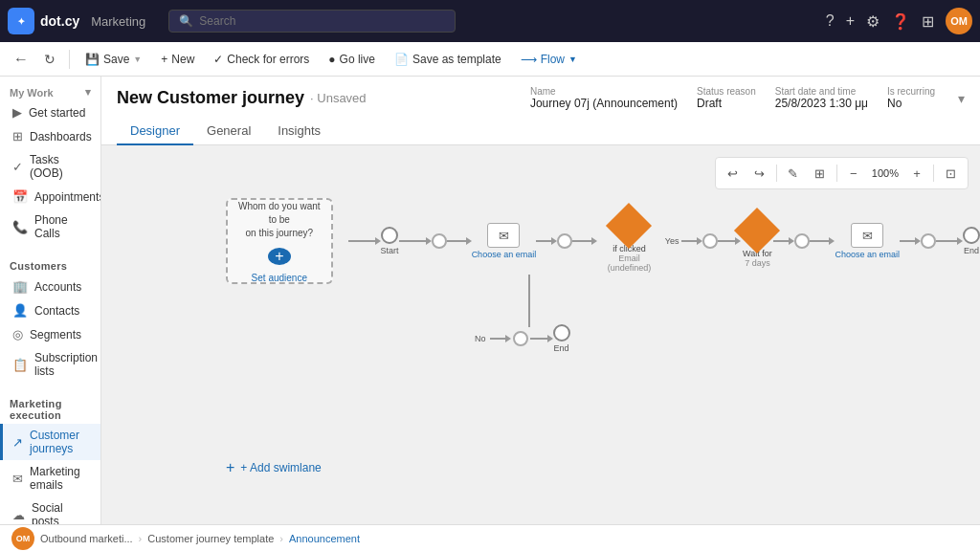 The image size is (980, 551). Describe the element at coordinates (322, 21) in the screenshot. I see `search-input` at that location.